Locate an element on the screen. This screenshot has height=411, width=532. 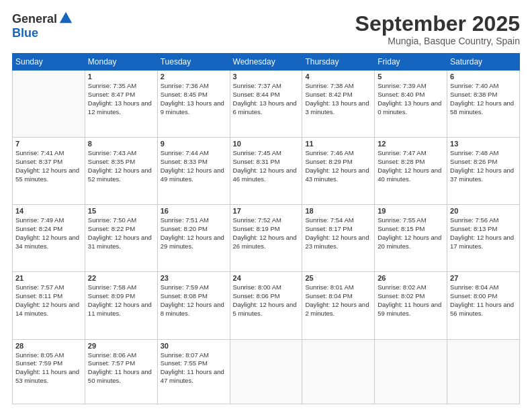
day-info: Sunrise: 7:51 AMSunset: 8:20 PMDaylight:… is located at coordinates (192, 232).